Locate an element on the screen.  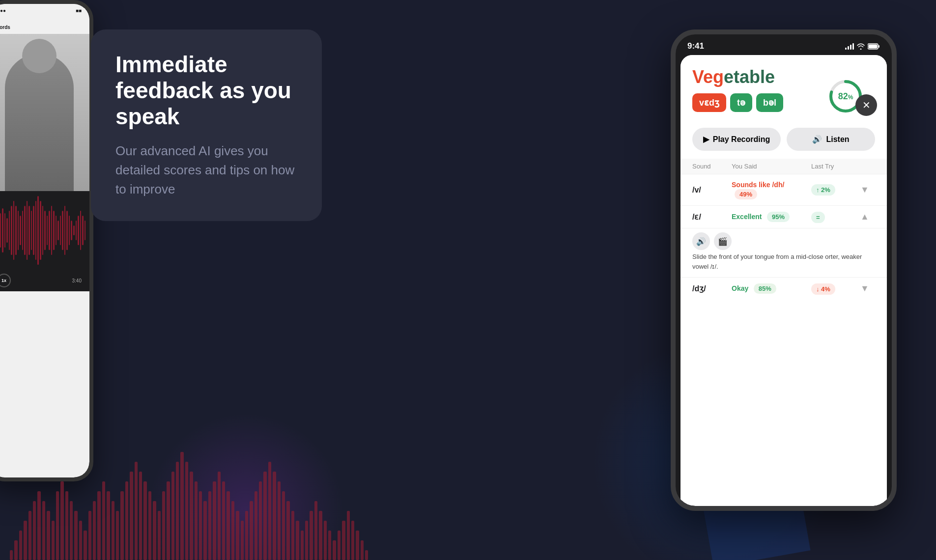
avatar-silhouette is located at coordinates (39, 122).